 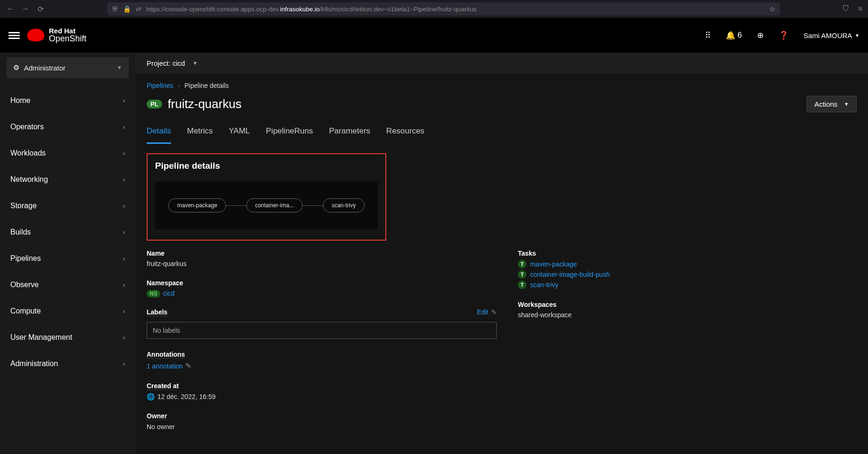 I want to click on sidebar-item-builds: Builds›, so click(x=68, y=232).